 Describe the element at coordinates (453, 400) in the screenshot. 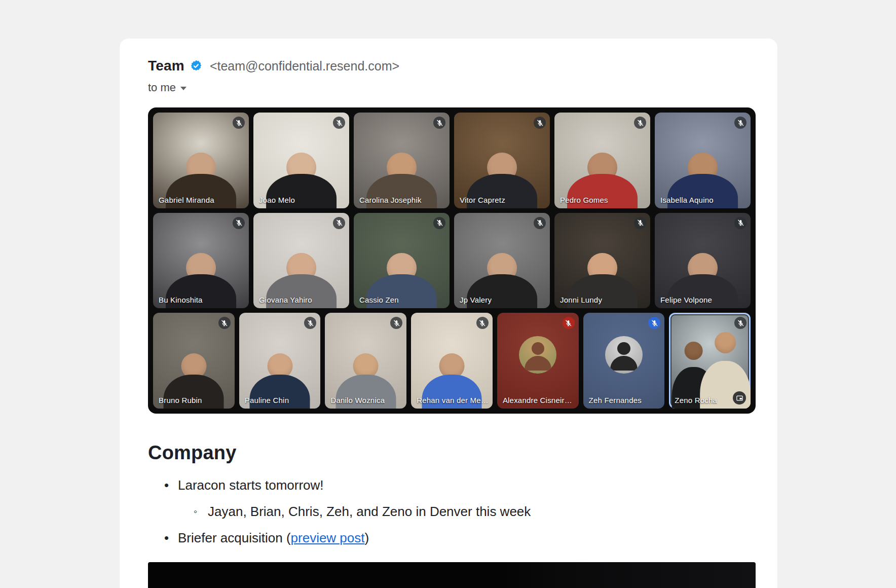

I see `participant-name: Rehan van der Me…` at that location.